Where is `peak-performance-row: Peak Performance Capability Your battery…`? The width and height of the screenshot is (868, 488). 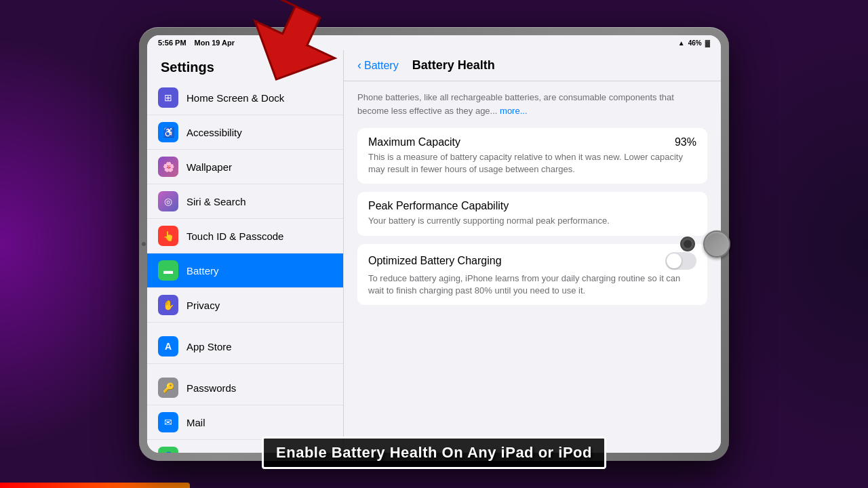 peak-performance-row: Peak Performance Capability Your battery… is located at coordinates (532, 214).